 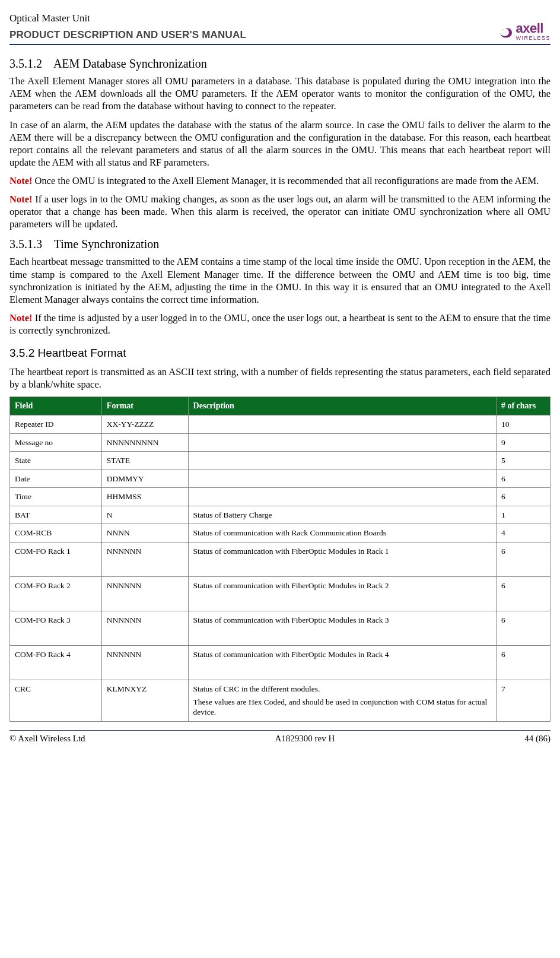 I want to click on cell-field: COM-FO Rack 4, so click(x=56, y=662).